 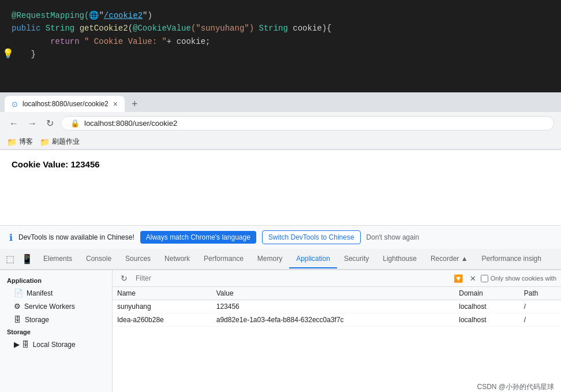 What do you see at coordinates (14, 124) in the screenshot?
I see `back-button: ←` at bounding box center [14, 124].